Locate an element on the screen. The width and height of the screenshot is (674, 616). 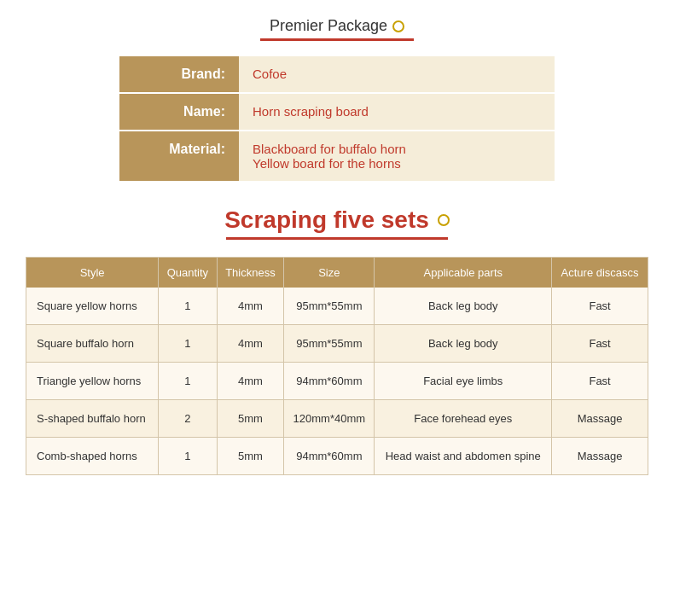
scraping-circle-icon is located at coordinates (444, 220).